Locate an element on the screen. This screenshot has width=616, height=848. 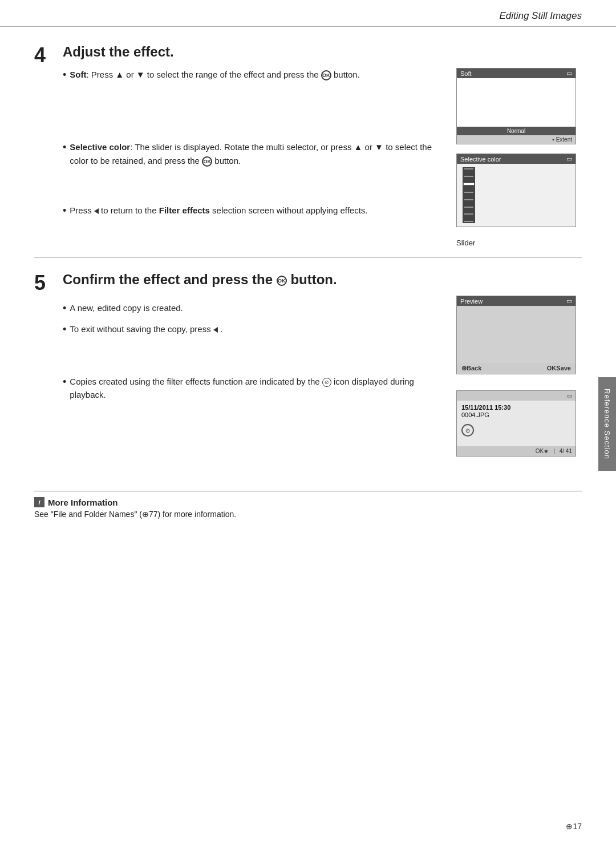
step4-bullet1: • Soft: Press ▲ or ▼ to select the range… is located at coordinates (251, 74).